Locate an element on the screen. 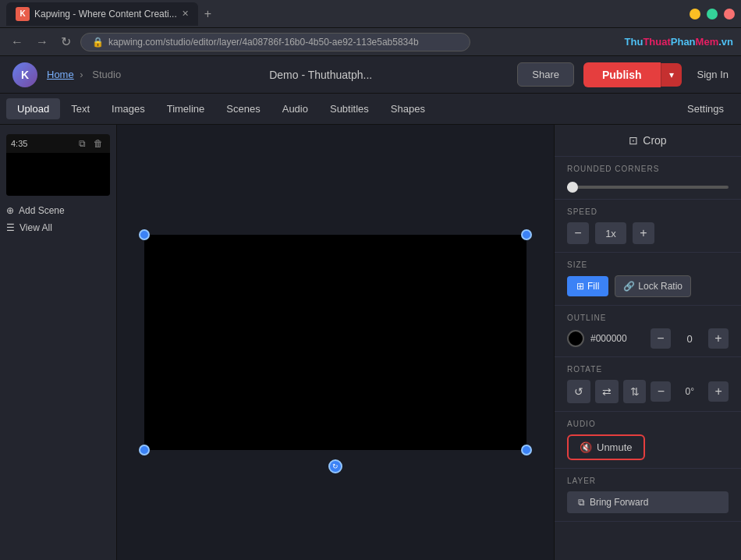  tab-title: Kapwing - Where Content Creati... is located at coordinates (106, 14).